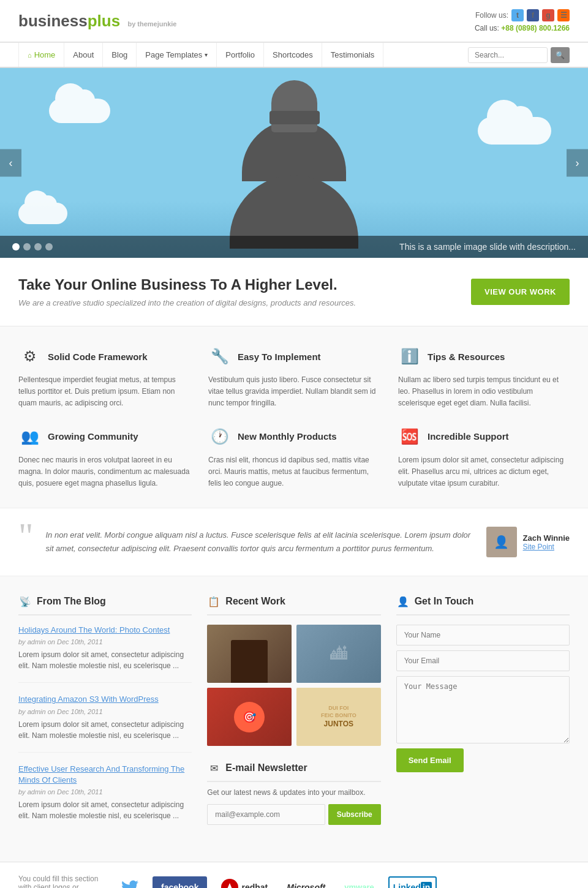  Describe the element at coordinates (105, 605) in the screenshot. I see `blog-header: 📡 From The Blog` at that location.